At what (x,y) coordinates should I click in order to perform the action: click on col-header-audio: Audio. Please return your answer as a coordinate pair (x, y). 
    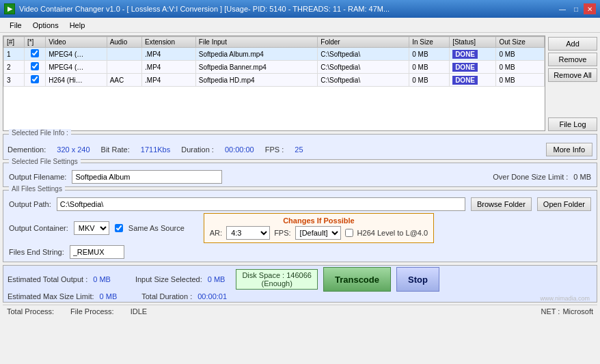
    Looking at the image, I should click on (124, 42).